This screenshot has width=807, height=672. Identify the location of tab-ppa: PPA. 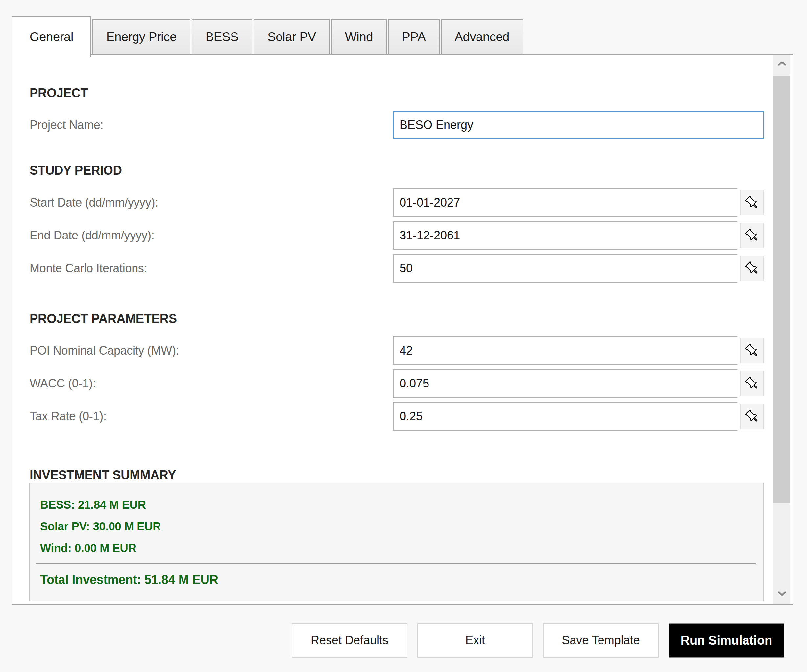
(413, 37).